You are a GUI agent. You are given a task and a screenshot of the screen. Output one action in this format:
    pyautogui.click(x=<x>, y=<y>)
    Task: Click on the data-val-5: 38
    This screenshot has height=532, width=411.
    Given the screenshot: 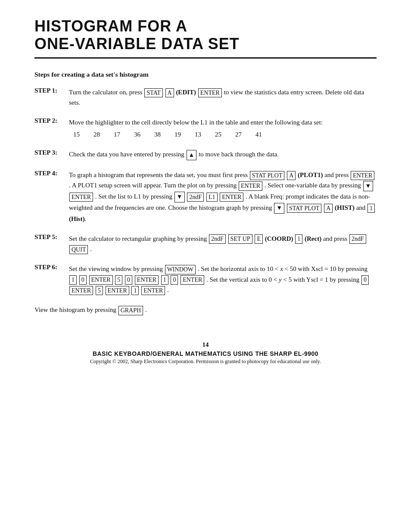 What is the action you would take?
    pyautogui.click(x=158, y=134)
    